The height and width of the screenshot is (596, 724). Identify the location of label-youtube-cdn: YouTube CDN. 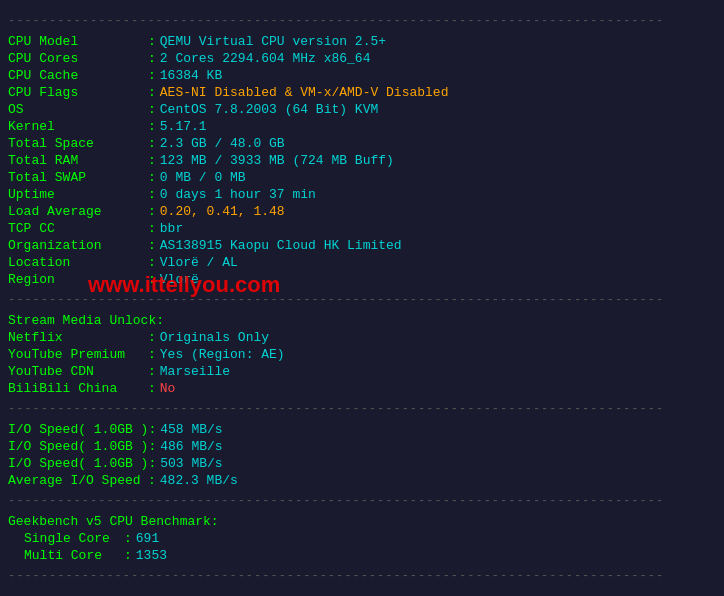
(78, 372).